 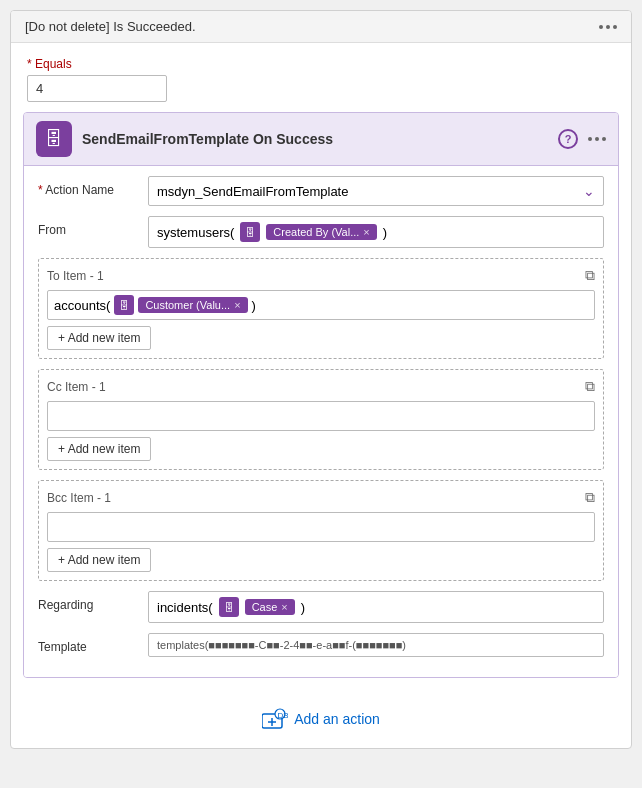 I want to click on to-copy-icon: ⧉, so click(x=590, y=276).